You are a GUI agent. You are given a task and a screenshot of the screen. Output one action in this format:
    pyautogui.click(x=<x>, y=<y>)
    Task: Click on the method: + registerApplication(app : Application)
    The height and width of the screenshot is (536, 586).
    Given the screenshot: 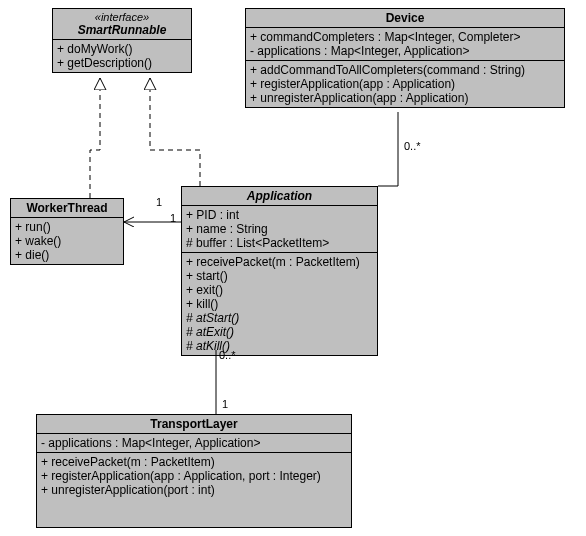 What is the action you would take?
    pyautogui.click(x=405, y=84)
    